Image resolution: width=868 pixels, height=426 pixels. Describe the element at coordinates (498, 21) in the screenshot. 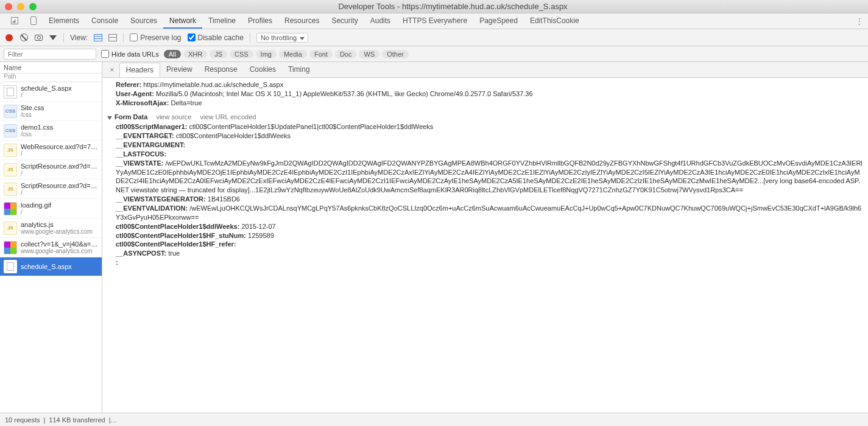

I see `tab-pagespeed: PageSpeed` at that location.